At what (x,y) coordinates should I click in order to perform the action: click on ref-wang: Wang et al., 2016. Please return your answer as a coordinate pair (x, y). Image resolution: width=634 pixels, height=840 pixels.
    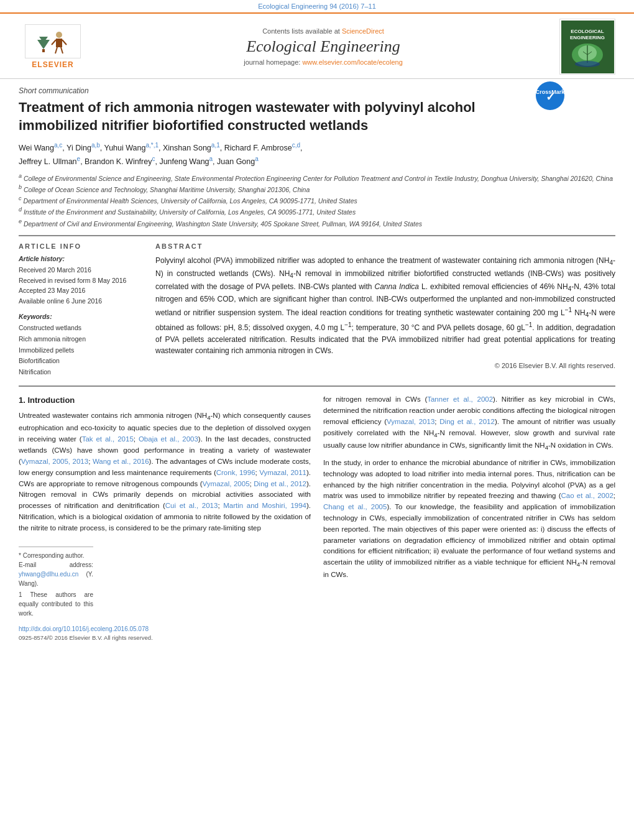
    Looking at the image, I should click on (121, 461).